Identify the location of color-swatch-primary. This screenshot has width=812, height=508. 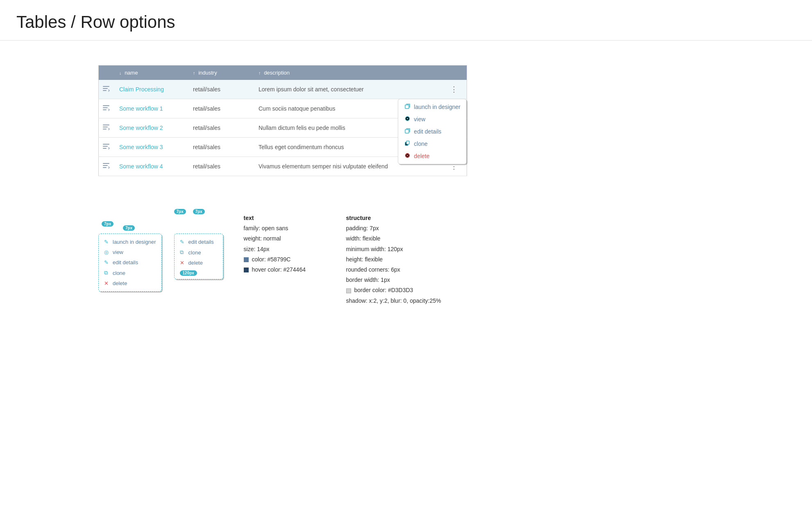
(246, 260).